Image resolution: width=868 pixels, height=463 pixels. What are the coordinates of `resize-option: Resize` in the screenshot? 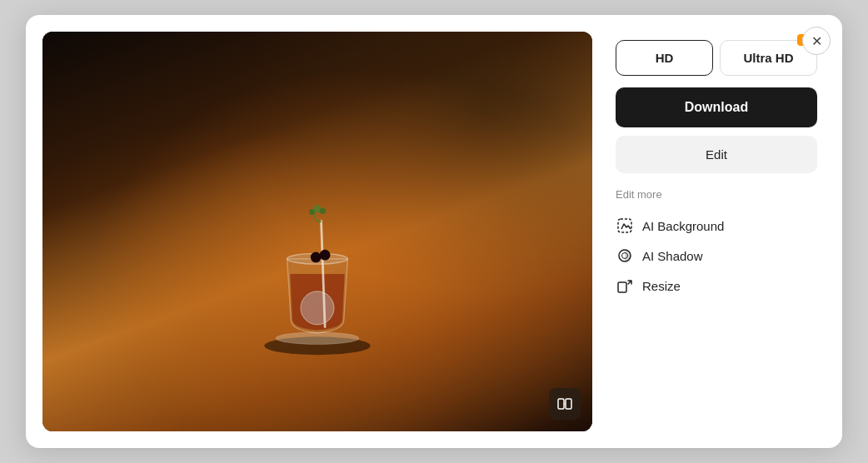 It's located at (716, 286).